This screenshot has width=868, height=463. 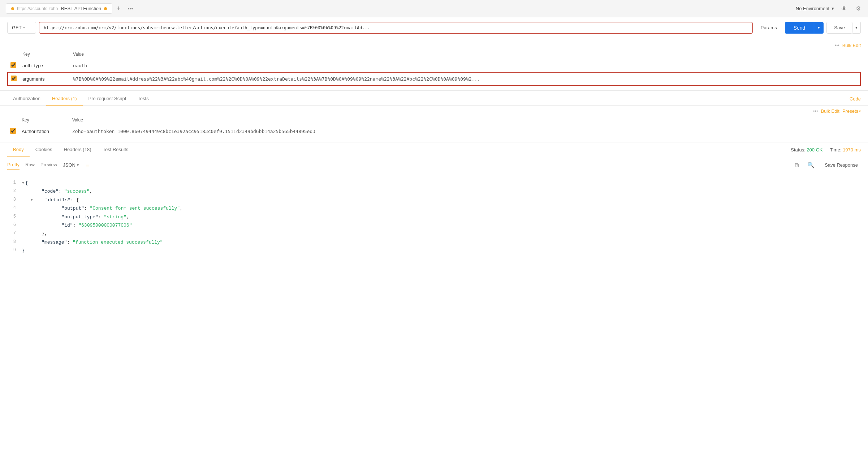 What do you see at coordinates (852, 150) in the screenshot?
I see `time-value: 1970 ms` at bounding box center [852, 150].